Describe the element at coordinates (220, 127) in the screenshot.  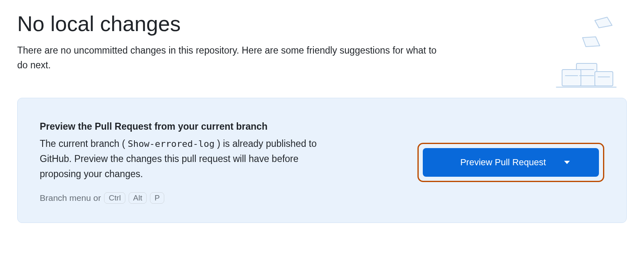
I see `card-title: Preview the Pull Request from your curre…` at that location.